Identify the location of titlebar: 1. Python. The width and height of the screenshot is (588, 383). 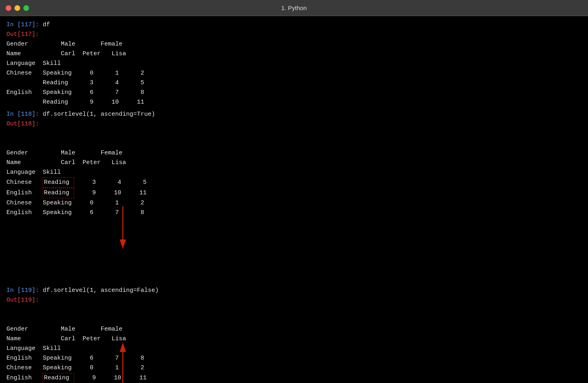
(294, 8).